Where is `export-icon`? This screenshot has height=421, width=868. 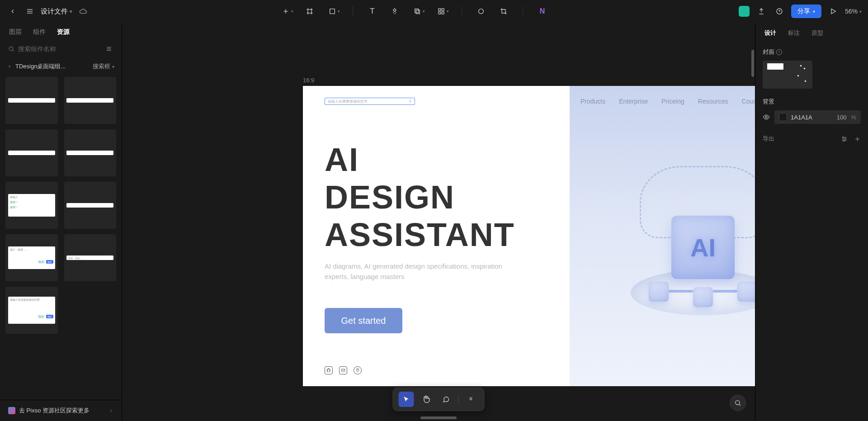 export-icon is located at coordinates (761, 11).